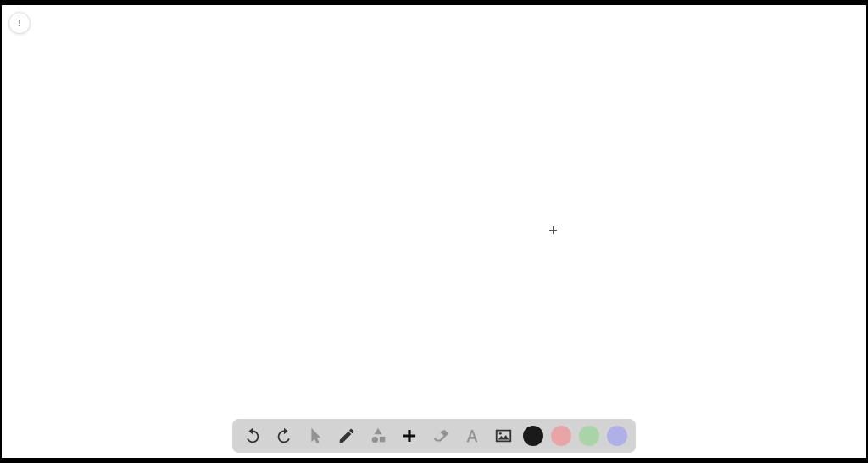  Describe the element at coordinates (315, 436) in the screenshot. I see `select-button` at that location.